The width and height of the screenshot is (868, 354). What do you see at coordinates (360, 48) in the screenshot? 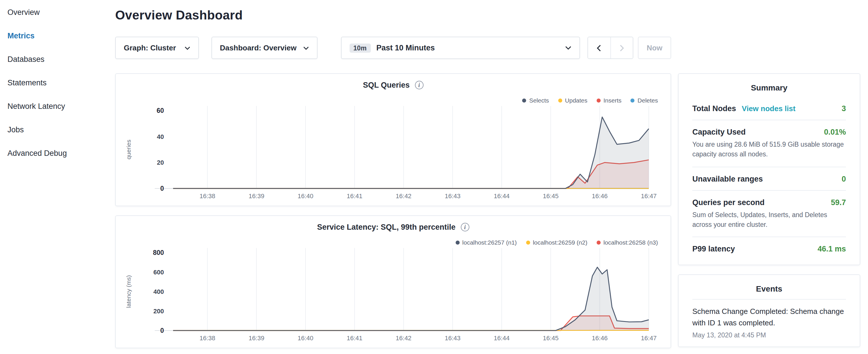
I see `time-range-badge: 10m` at bounding box center [360, 48].